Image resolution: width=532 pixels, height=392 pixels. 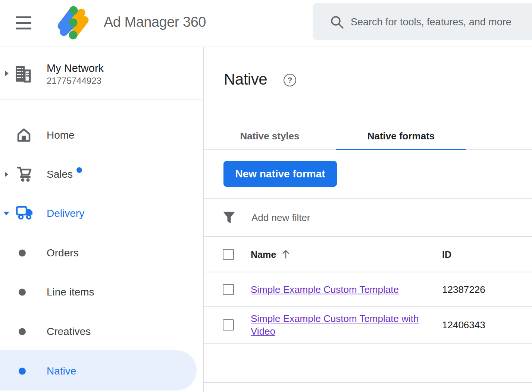 What do you see at coordinates (270, 136) in the screenshot?
I see `tab-native-styles: Native styles` at bounding box center [270, 136].